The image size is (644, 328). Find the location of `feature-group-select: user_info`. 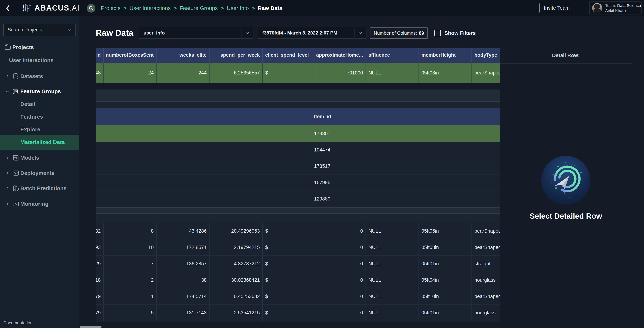

feature-group-select: user_info is located at coordinates (196, 33).